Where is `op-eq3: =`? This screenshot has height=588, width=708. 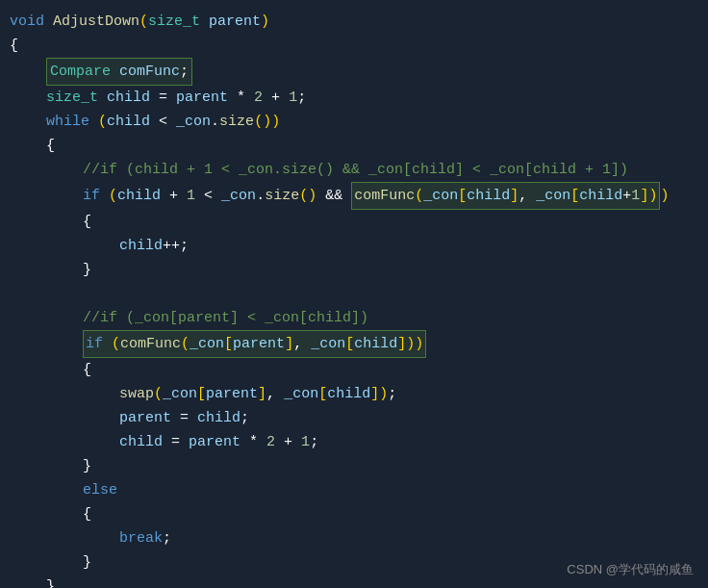 op-eq3: = is located at coordinates (180, 443).